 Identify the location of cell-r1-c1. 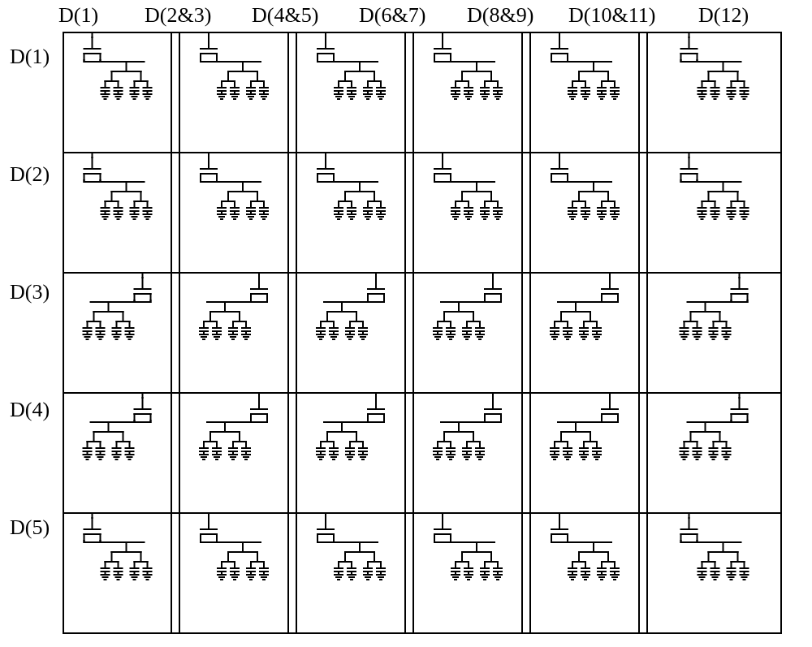
(119, 68).